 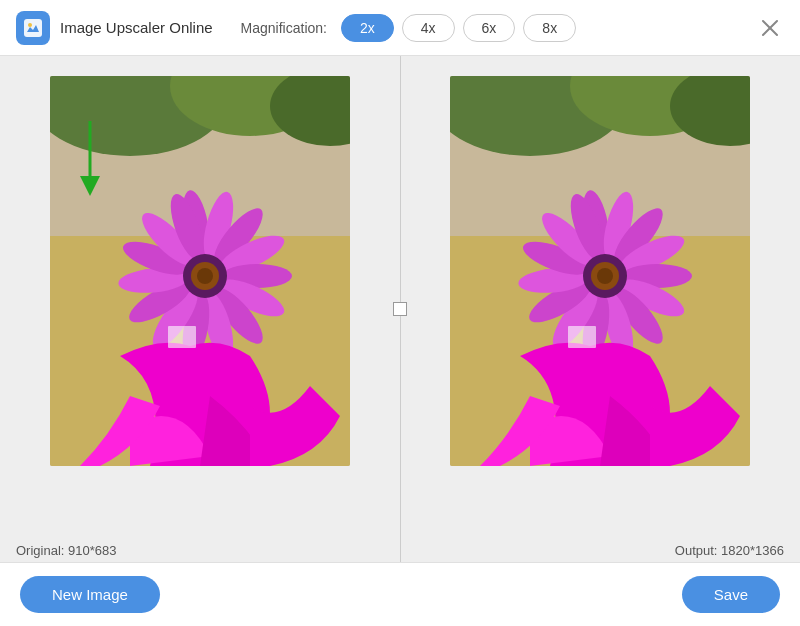 I want to click on new-image-button: New Image, so click(x=90, y=594).